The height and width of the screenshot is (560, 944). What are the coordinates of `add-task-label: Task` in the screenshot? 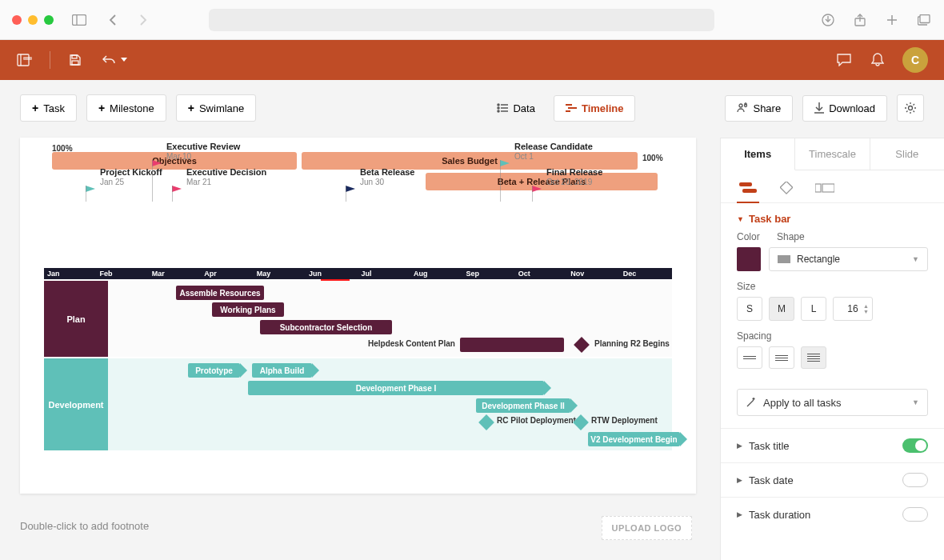 It's located at (54, 109).